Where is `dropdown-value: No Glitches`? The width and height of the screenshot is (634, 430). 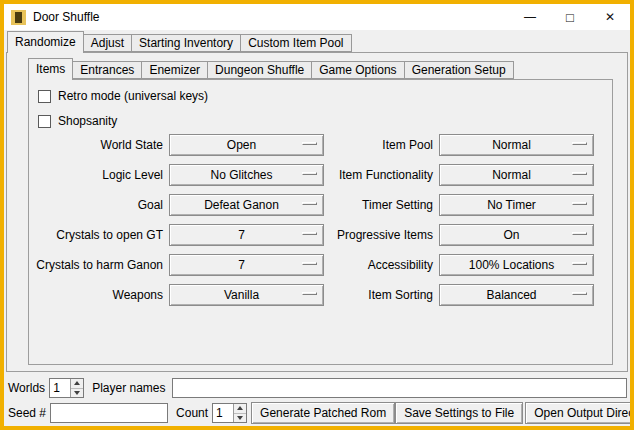 dropdown-value: No Glitches is located at coordinates (246, 175).